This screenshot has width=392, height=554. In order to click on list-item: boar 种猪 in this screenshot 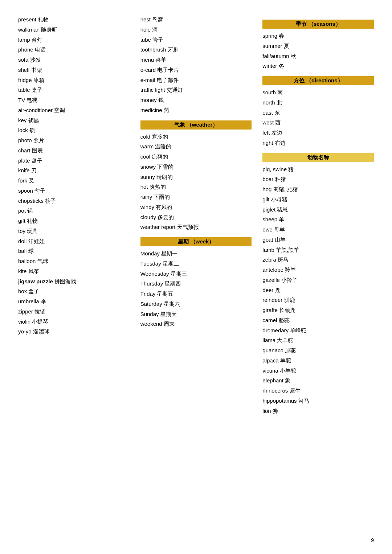, I will do `click(318, 179)`.